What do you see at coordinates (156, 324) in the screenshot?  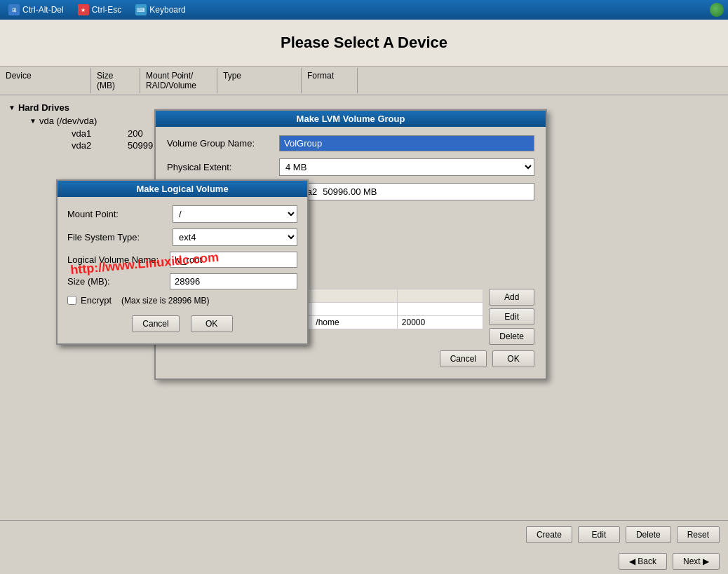 I see `mlv-cancel-button: Cancel` at bounding box center [156, 324].